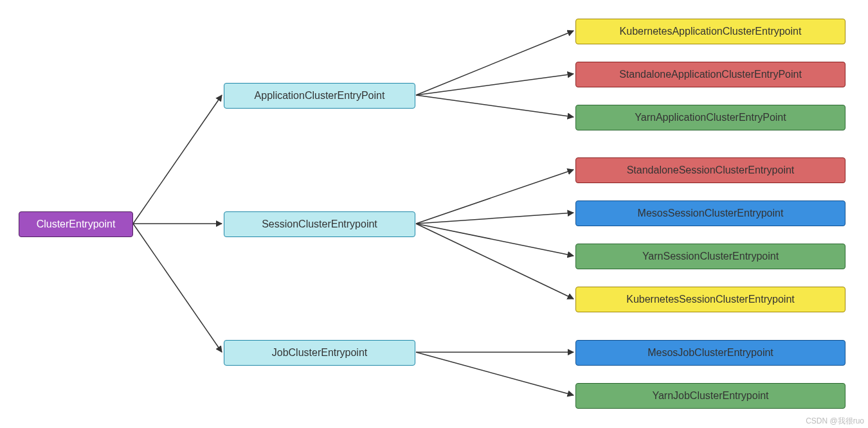 The image size is (868, 428). Describe the element at coordinates (710, 31) in the screenshot. I see `node-kubernetes-application-cluster-entrypoint: KubernetesApplicationClusterEntrypoint` at that location.